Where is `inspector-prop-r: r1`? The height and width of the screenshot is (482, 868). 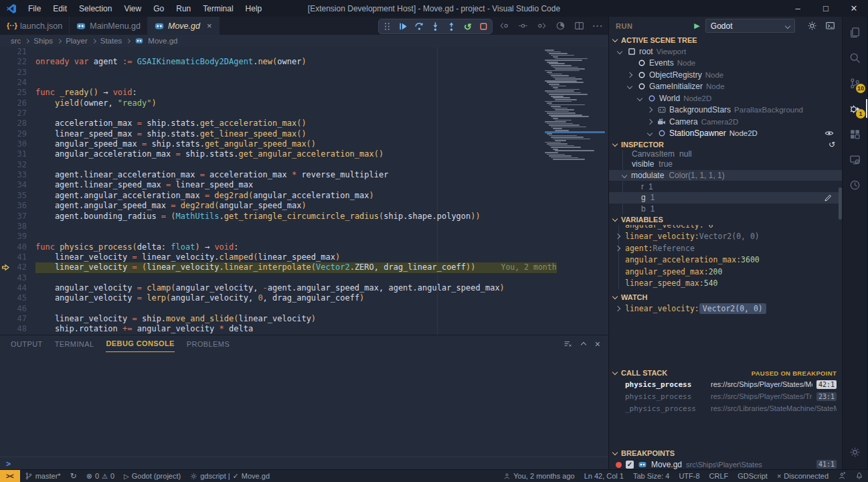 inspector-prop-r: r1 is located at coordinates (725, 186).